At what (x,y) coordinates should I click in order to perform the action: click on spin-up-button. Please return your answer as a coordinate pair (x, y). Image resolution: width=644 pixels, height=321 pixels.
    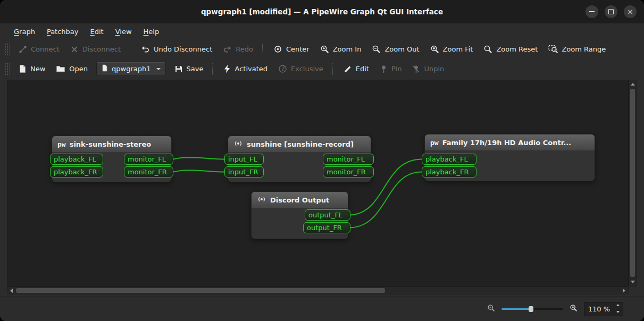
    Looking at the image, I should click on (618, 306).